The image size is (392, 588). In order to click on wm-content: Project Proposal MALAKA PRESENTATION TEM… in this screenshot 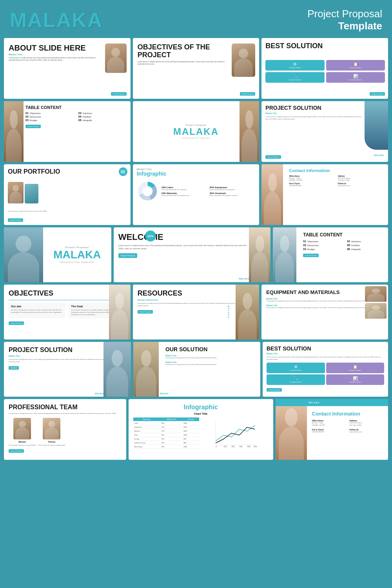, I will do `click(77, 255)`.